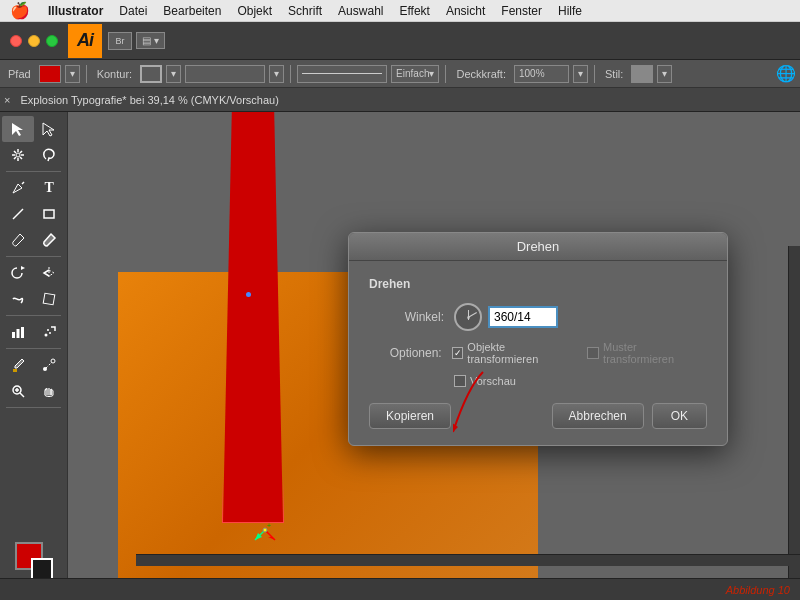 The image size is (800, 600). What do you see at coordinates (50, 74) in the screenshot?
I see `fill-color-swatch` at bounding box center [50, 74].